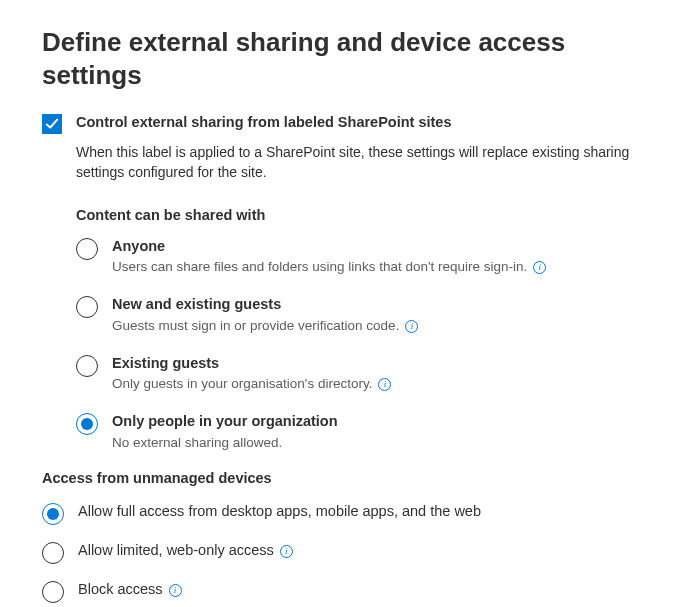  What do you see at coordinates (385, 247) in the screenshot?
I see `share-option-label: Anyone` at bounding box center [385, 247].